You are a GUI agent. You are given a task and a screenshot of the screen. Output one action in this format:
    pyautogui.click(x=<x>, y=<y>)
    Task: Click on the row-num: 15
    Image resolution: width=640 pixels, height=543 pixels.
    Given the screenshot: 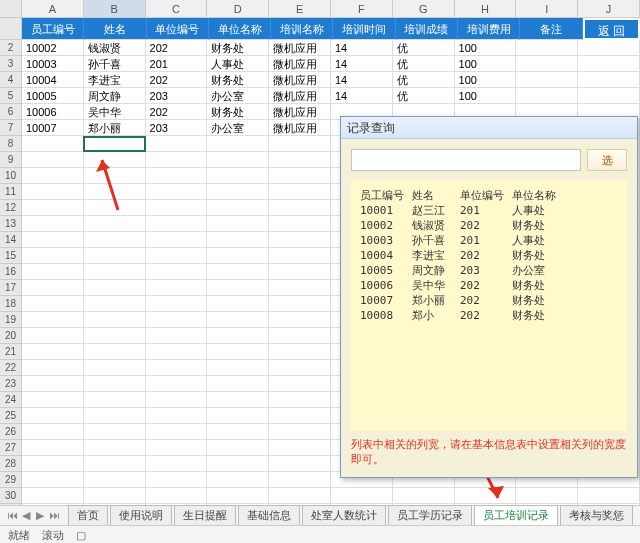 What is the action you would take?
    pyautogui.click(x=11, y=256)
    